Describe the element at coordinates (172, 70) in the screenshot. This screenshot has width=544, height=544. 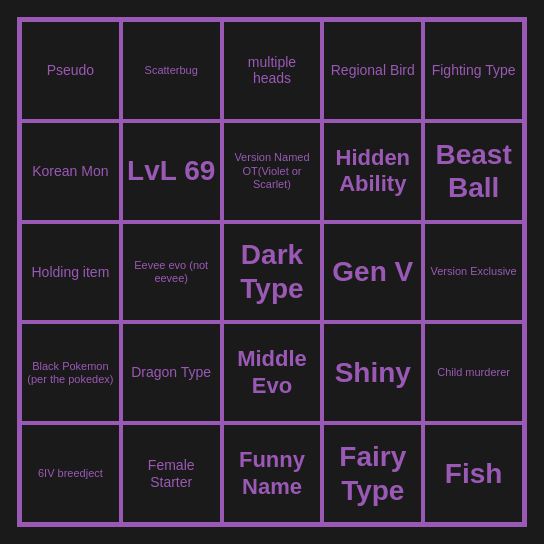
I see `bingo-cell-1: Scatterbug` at that location.